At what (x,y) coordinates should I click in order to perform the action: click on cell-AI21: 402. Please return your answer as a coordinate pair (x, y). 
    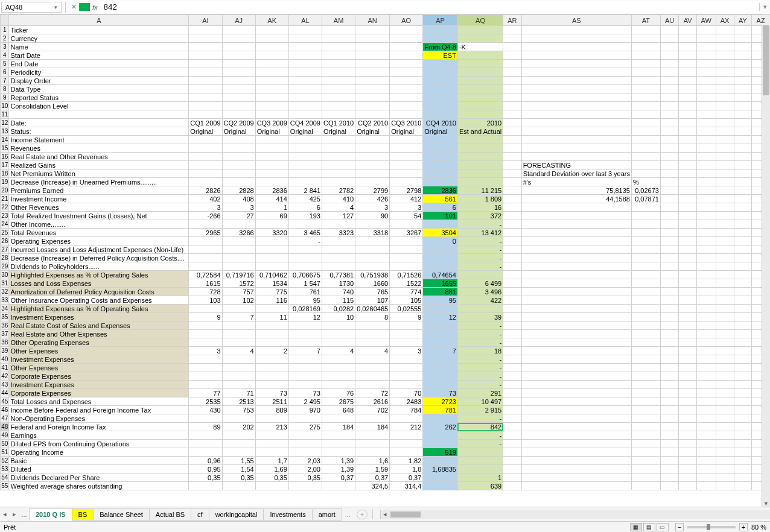
    Looking at the image, I should click on (205, 199).